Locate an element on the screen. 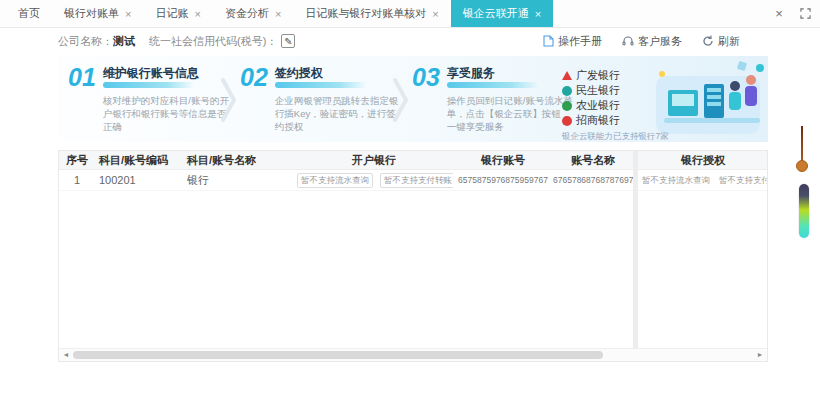 This screenshot has height=400, width=820. header-bank-account: 银行账号 is located at coordinates (503, 160).